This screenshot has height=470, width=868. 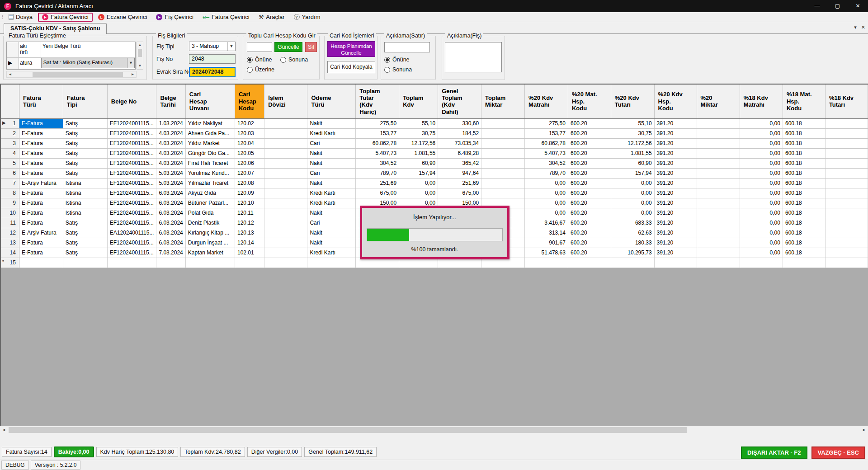 What do you see at coordinates (123, 17) in the screenshot?
I see `menu-item-eczane-cevirici: EEczane Çevirici` at bounding box center [123, 17].